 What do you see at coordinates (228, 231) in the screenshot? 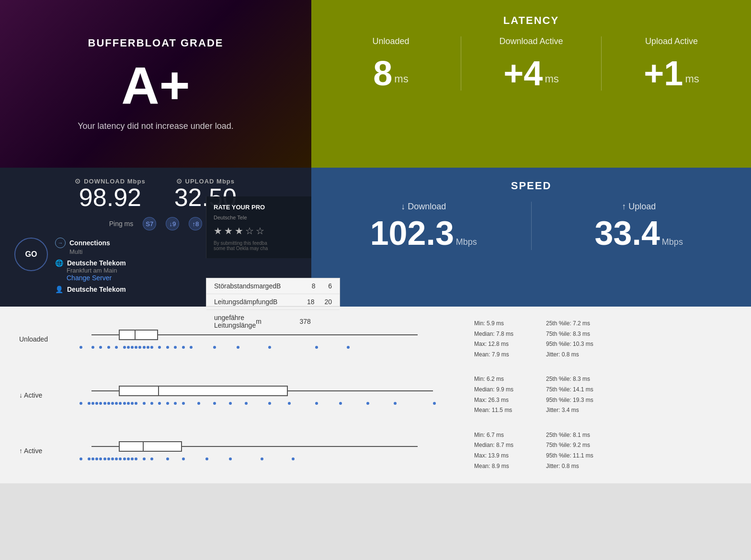
I see `star-2: ★` at bounding box center [228, 231].